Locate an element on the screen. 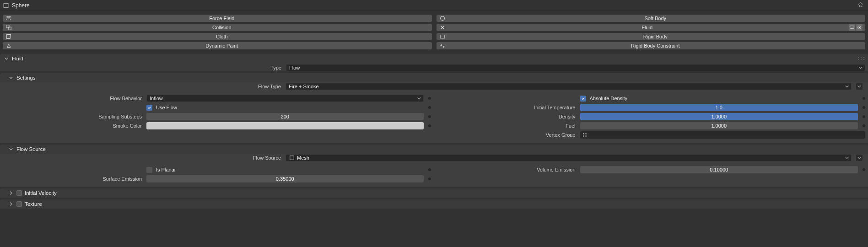 The height and width of the screenshot is (247, 868). texture-enable-checkbox is located at coordinates (19, 204).